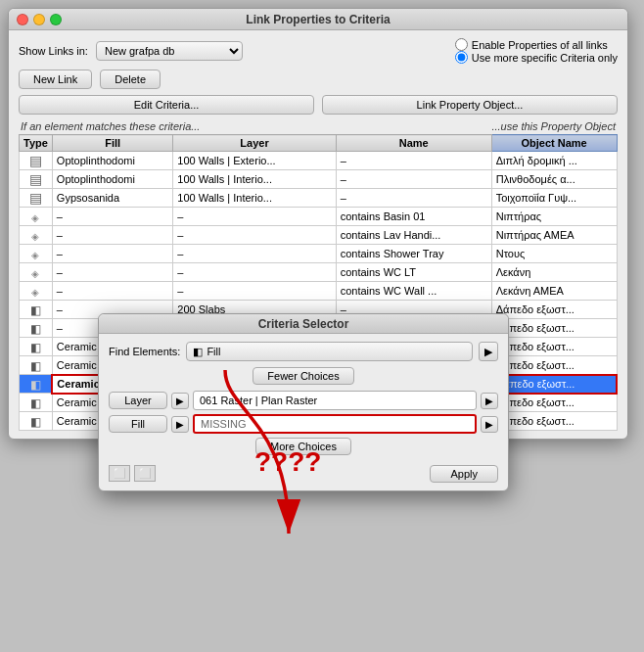 Image resolution: width=644 pixels, height=652 pixels. Describe the element at coordinates (462, 57) in the screenshot. I see `radio-specific-criteria-input` at that location.